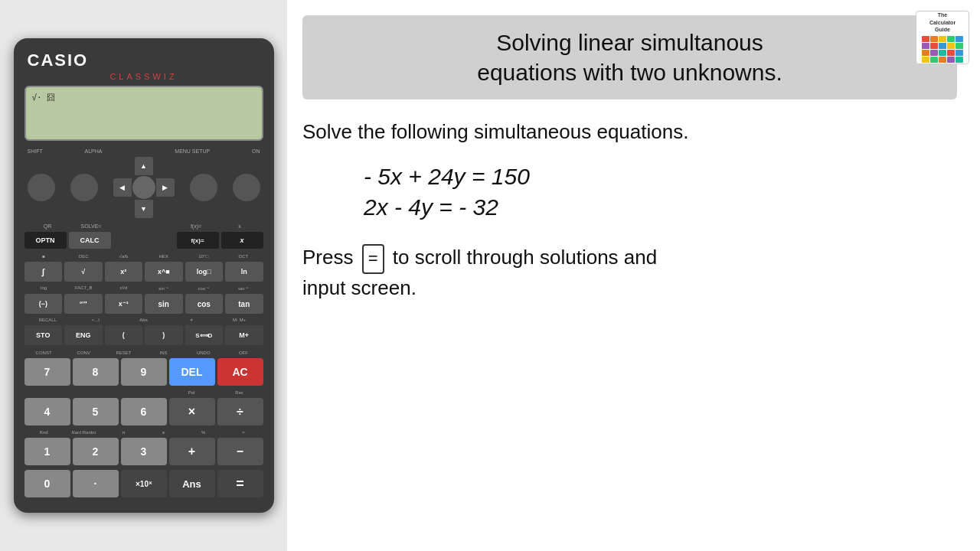  What do you see at coordinates (240, 452) in the screenshot?
I see `minus-button: −` at bounding box center [240, 452].